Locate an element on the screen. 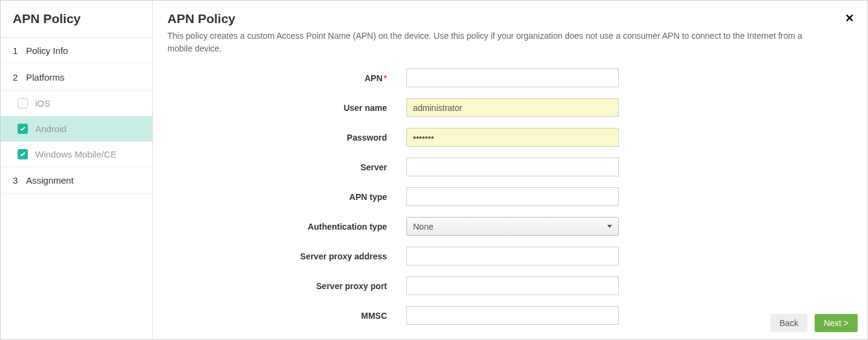 This screenshot has height=340, width=868. form-row-proxy-addr: Server proxy address is located at coordinates (510, 256).